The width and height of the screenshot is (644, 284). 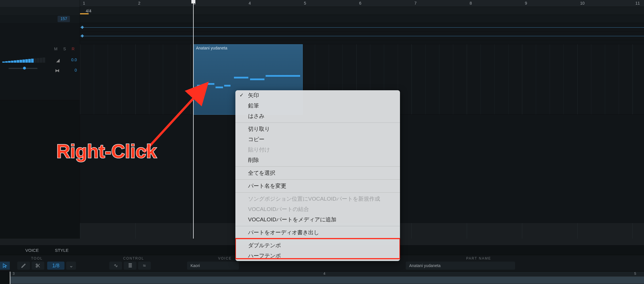 What do you see at coordinates (318, 186) in the screenshot?
I see `ctx-item-rename-part: パート名を変更` at bounding box center [318, 186].